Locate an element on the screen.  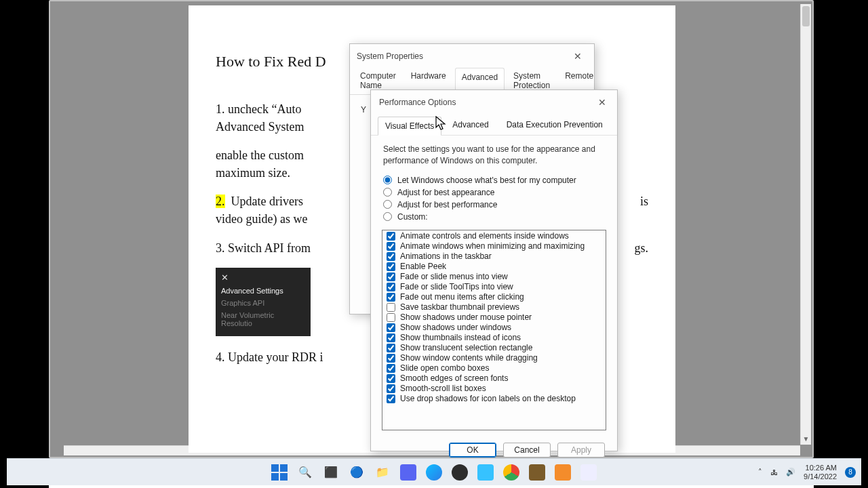
perfopts-description: Select the settings you want to use for … is located at coordinates (494, 155).